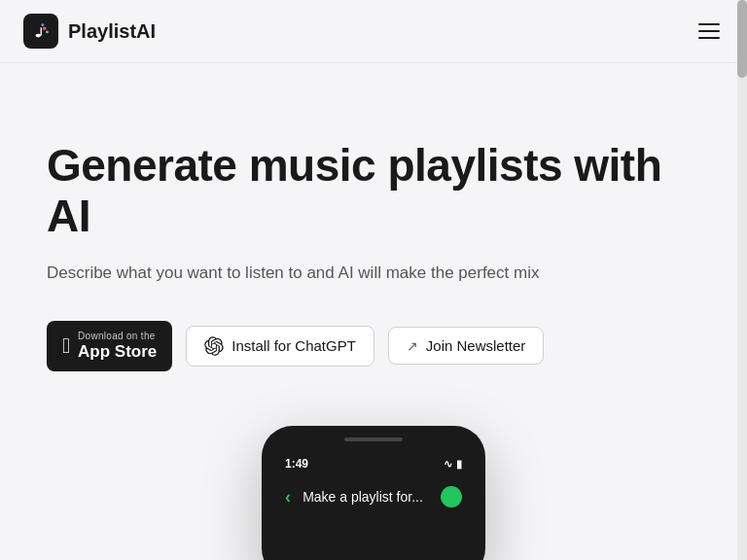  I want to click on scrollbar-thumb, so click(742, 39).